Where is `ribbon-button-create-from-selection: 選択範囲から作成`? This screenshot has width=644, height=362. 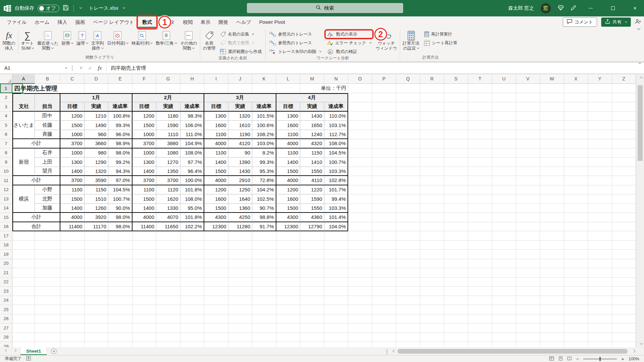
ribbon-button-create-from-selection: 選択範囲から作成 is located at coordinates (241, 52).